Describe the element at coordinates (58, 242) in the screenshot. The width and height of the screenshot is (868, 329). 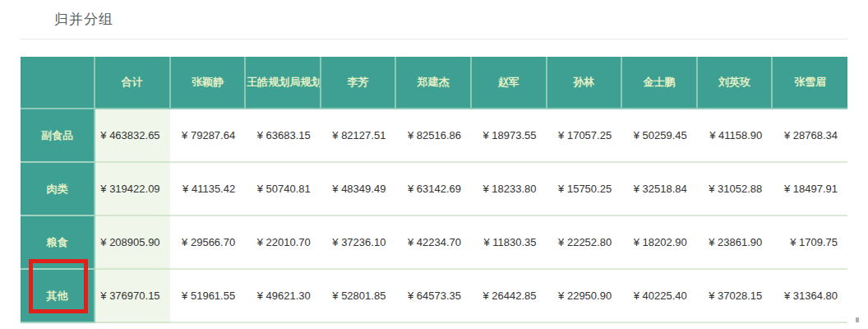
I see `row-label: 粮食` at that location.